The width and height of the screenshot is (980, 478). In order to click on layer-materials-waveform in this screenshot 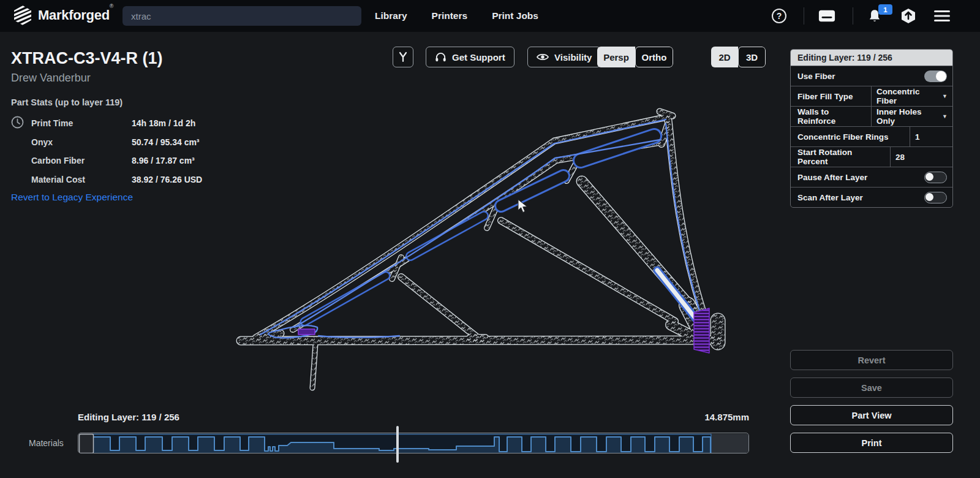, I will do `click(414, 444)`.